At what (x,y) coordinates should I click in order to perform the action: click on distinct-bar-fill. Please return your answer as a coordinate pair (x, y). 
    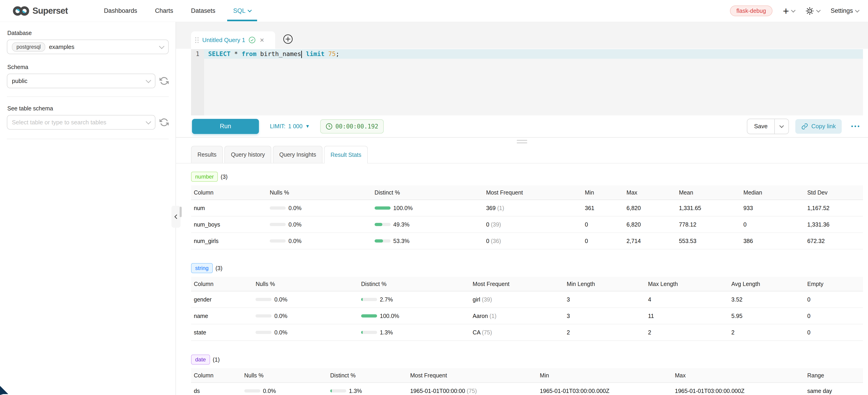
    Looking at the image, I should click on (362, 299).